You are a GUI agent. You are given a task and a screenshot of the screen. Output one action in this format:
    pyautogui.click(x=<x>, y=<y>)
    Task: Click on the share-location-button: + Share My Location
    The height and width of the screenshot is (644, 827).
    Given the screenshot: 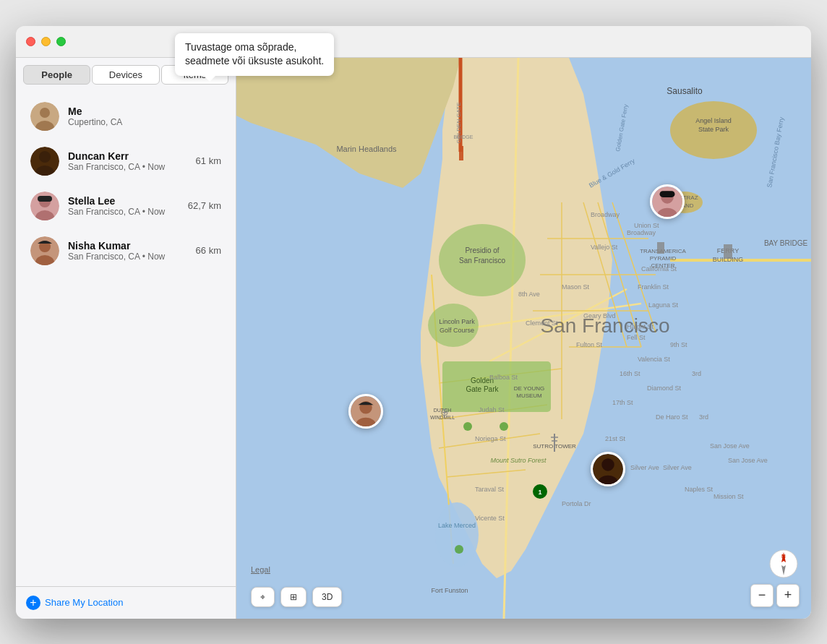 What is the action you would take?
    pyautogui.click(x=74, y=603)
    